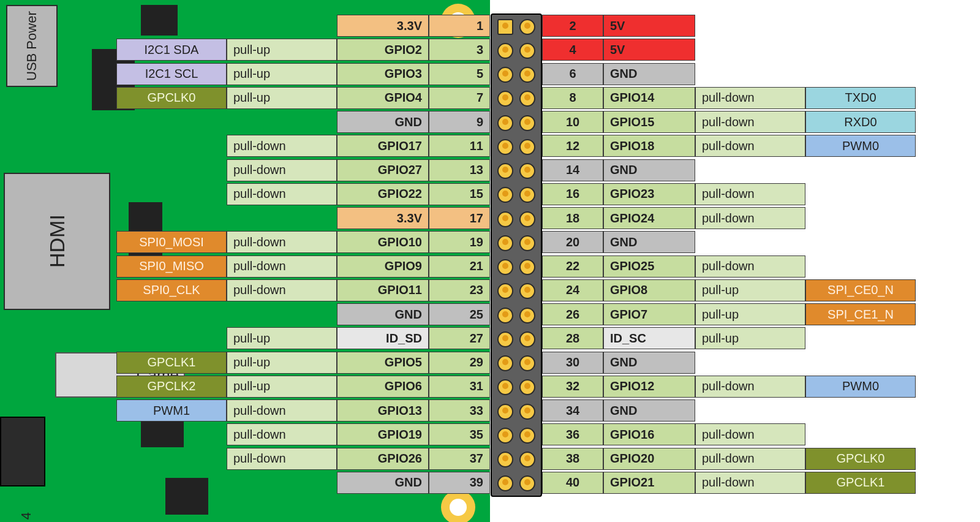 The height and width of the screenshot is (522, 980). Describe the element at coordinates (383, 459) in the screenshot. I see `pin-name: GPIO26` at that location.